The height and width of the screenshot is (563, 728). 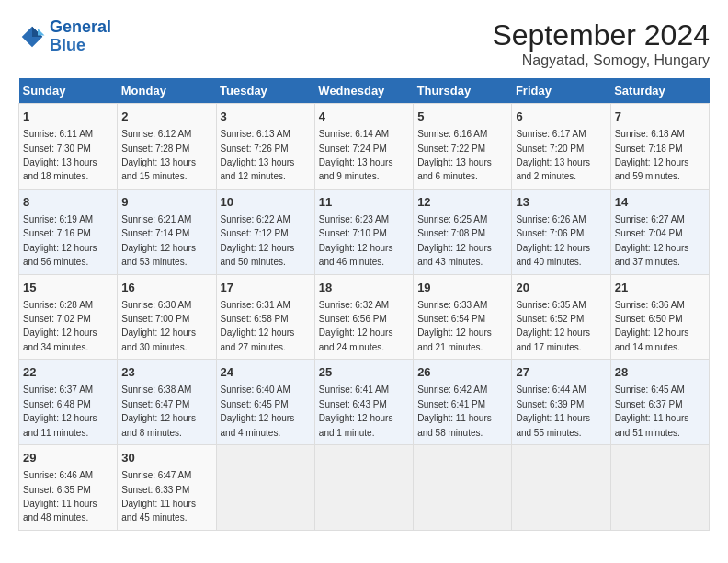 What do you see at coordinates (167, 232) in the screenshot?
I see `calendar-cell: 9Sunrise: 6:21 AM Sunset: 7:14 PM Daylig…` at bounding box center [167, 232].